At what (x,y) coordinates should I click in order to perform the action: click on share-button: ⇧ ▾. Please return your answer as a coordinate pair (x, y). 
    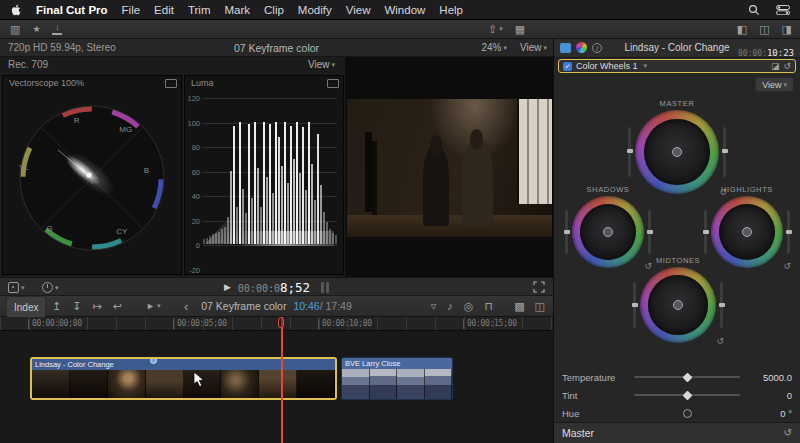
    Looking at the image, I should click on (496, 30).